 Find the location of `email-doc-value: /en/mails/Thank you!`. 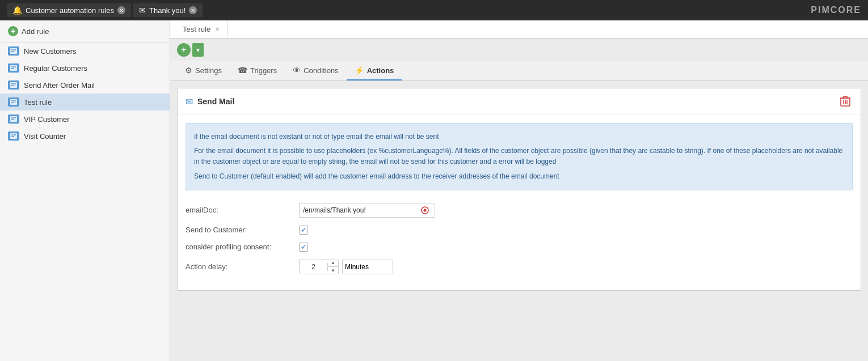

email-doc-value: /en/mails/Thank you! is located at coordinates (367, 210).